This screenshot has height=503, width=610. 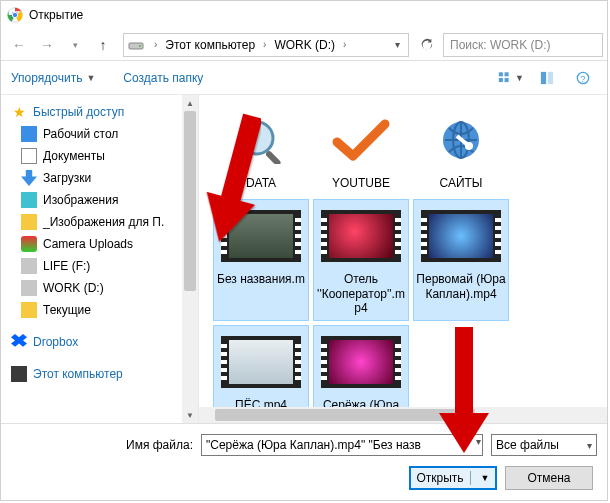 I want to click on folder-item: DATA, so click(x=261, y=149).